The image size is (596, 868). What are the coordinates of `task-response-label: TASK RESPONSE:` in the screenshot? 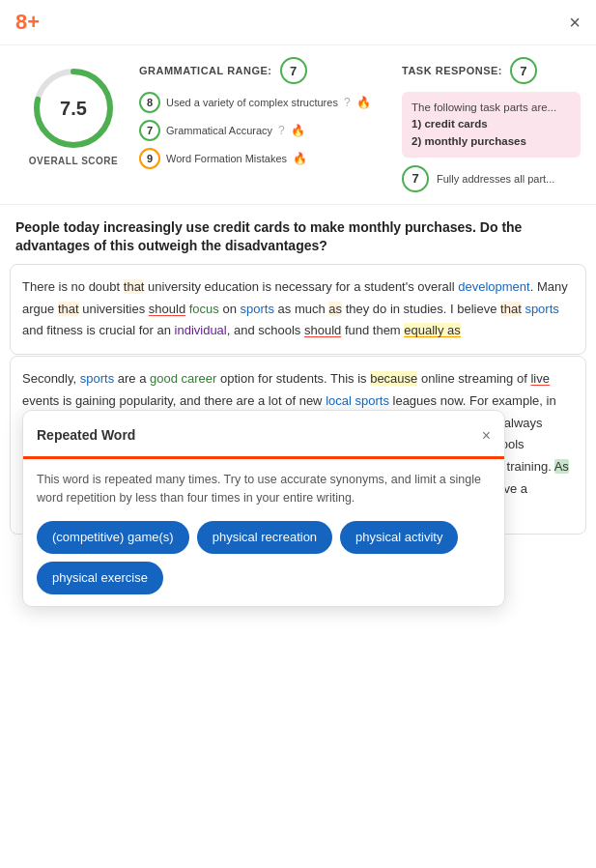 It's located at (452, 71).